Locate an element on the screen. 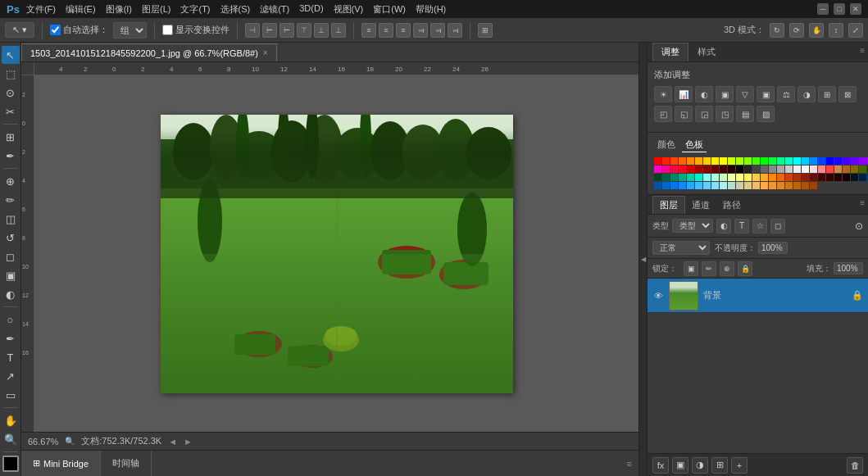 This screenshot has width=868, height=476. distrib-top-icon: ≡ is located at coordinates (369, 30).